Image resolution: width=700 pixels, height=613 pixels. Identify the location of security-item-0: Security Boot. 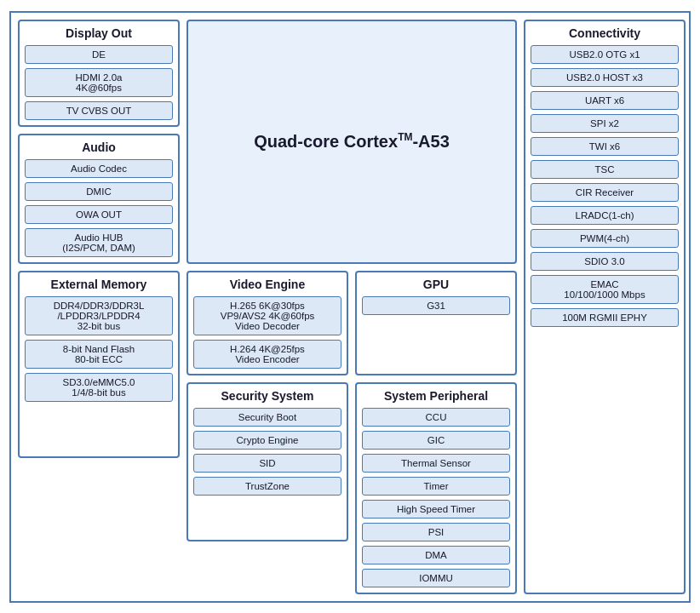
(267, 417).